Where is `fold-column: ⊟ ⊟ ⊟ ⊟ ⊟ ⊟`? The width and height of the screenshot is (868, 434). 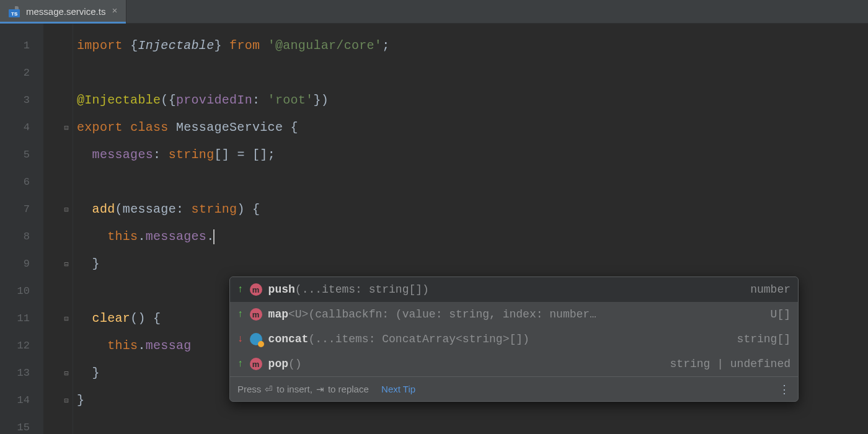 fold-column: ⊟ ⊟ ⊟ ⊟ ⊟ ⊟ is located at coordinates (58, 229).